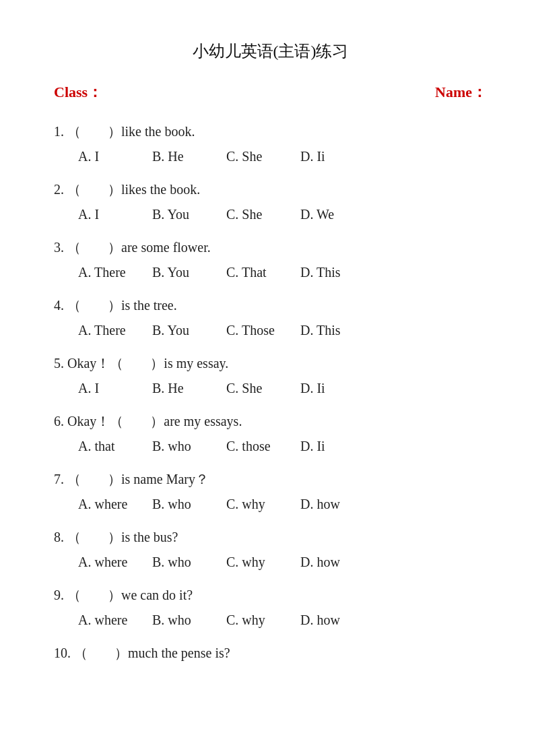  I want to click on option-item: A. that, so click(115, 446).